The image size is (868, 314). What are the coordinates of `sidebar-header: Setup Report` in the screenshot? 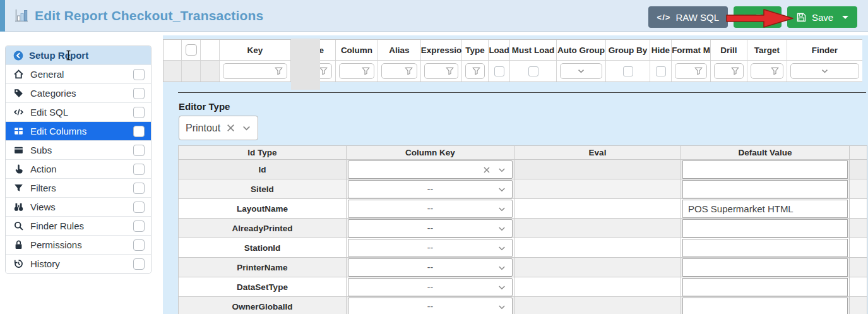 It's located at (78, 56).